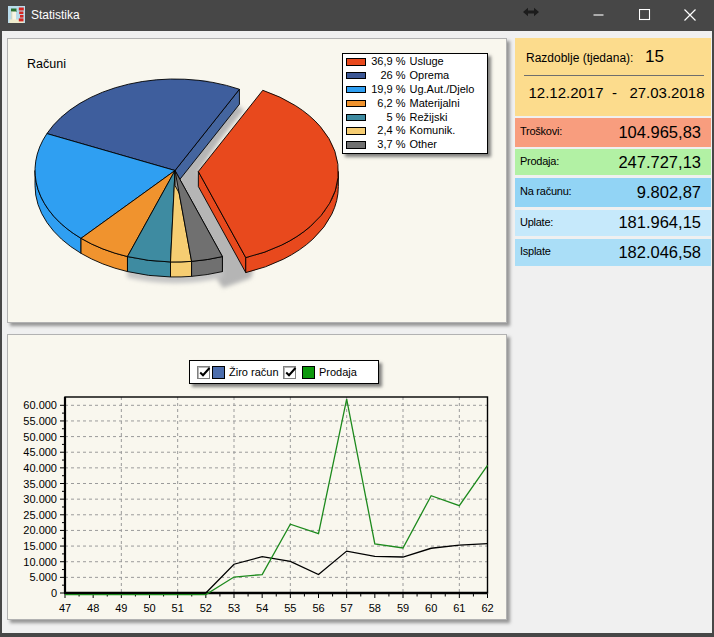 The image size is (714, 637). Describe the element at coordinates (178, 608) in the screenshot. I see `svg-text: 51` at that location.